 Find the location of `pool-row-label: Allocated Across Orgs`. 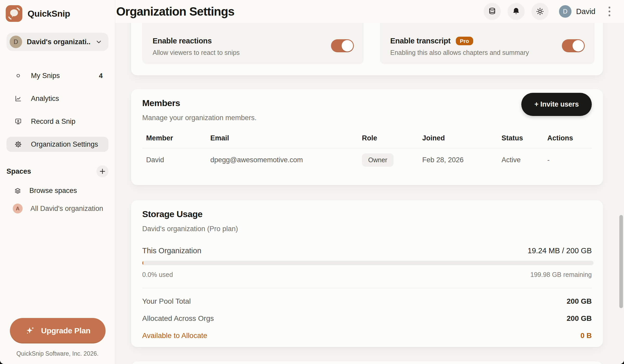

pool-row-label: Allocated Across Orgs is located at coordinates (178, 318).